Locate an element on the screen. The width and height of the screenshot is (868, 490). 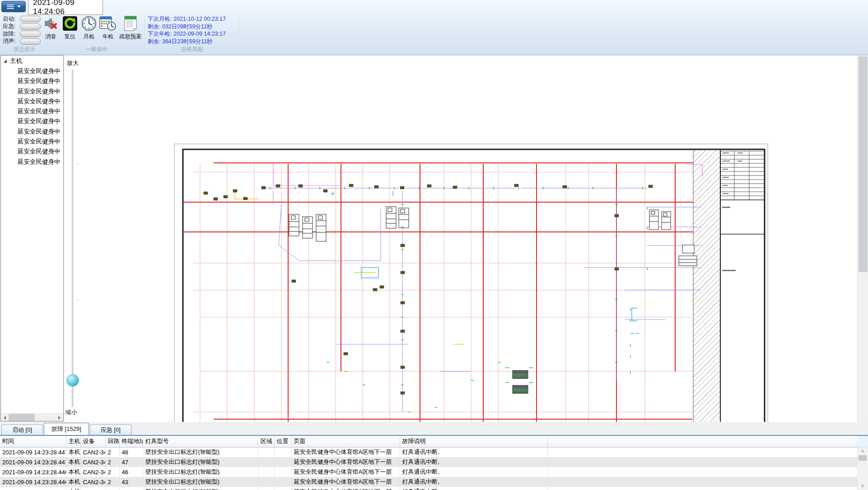
fault-table: 时间主机设备回路终端地址灯具型号区域位置页面故障说明 2021-09-09 14… is located at coordinates (434, 463).